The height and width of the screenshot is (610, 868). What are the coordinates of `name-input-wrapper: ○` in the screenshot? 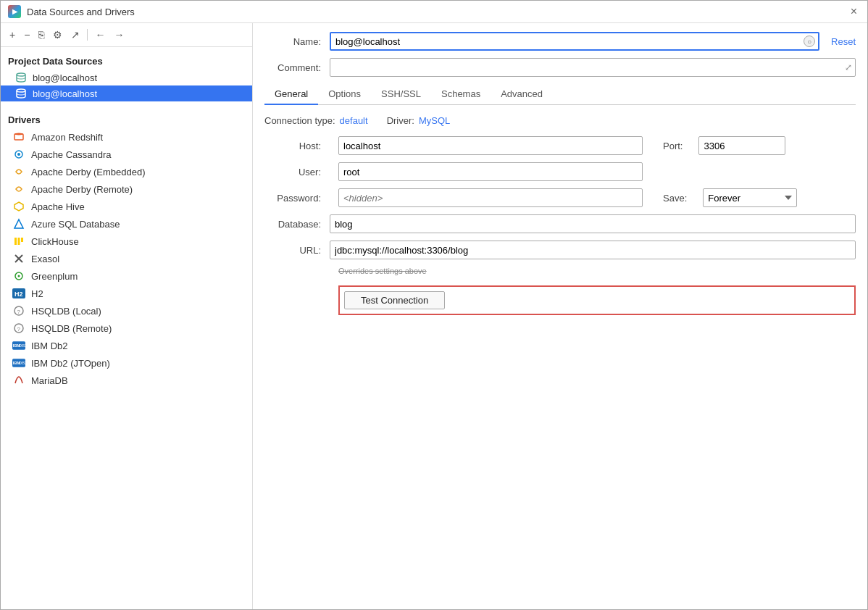 It's located at (575, 41).